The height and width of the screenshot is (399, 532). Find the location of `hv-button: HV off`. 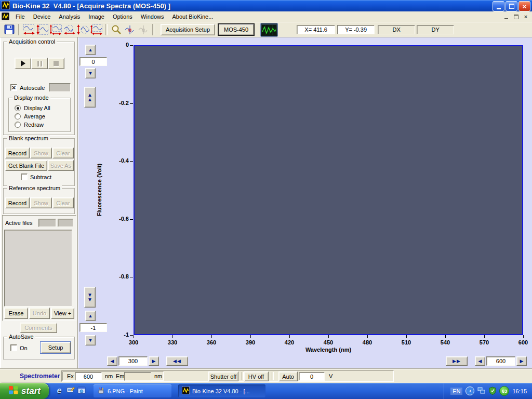

hv-button: HV off is located at coordinates (256, 376).